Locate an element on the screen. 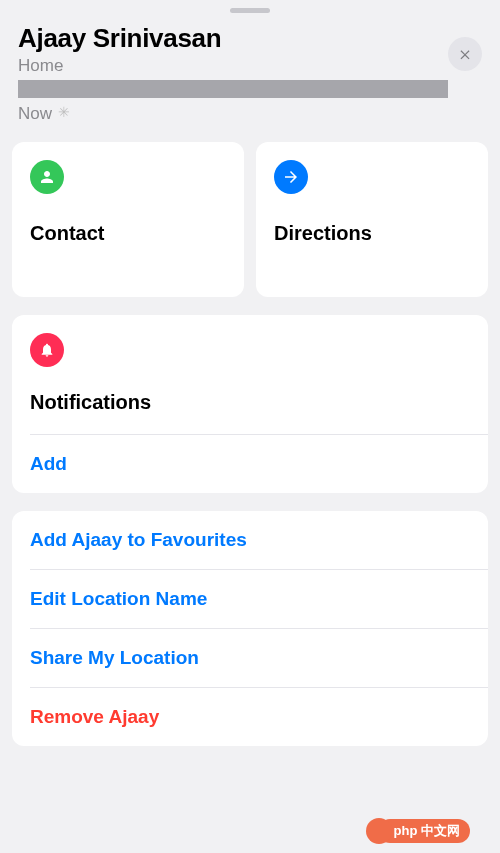  contact-tile: Contact is located at coordinates (128, 220).